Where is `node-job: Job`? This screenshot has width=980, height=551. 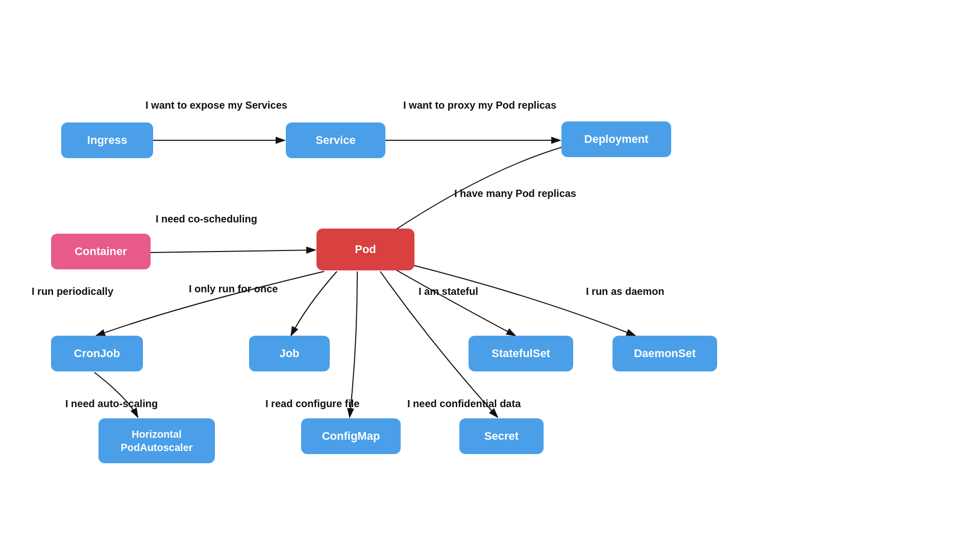
node-job: Job is located at coordinates (289, 354).